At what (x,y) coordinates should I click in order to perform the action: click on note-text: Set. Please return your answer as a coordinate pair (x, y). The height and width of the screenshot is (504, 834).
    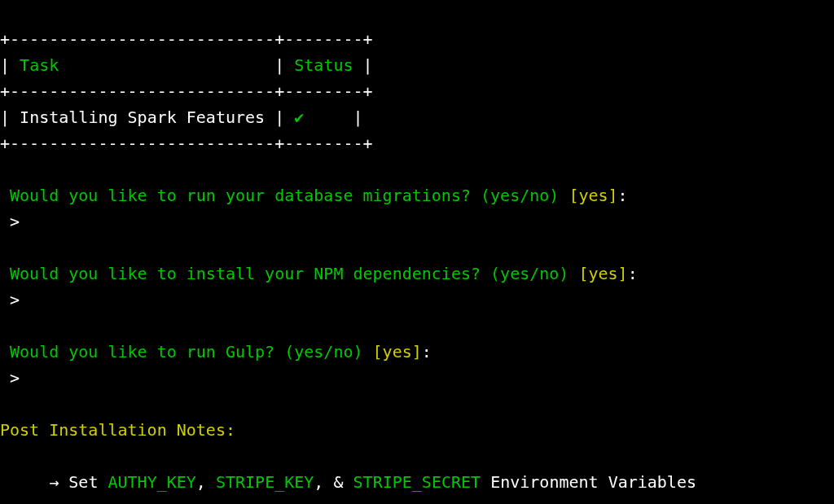
    Looking at the image, I should click on (88, 482).